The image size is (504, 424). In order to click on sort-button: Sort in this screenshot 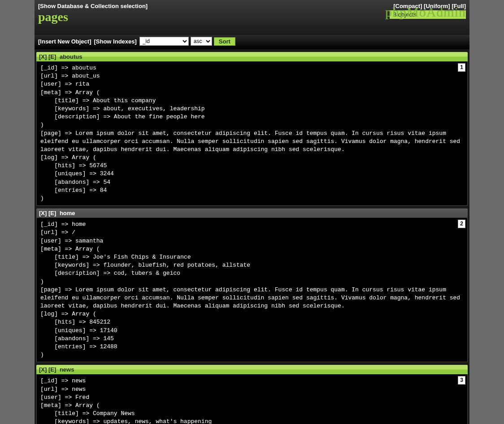, I will do `click(225, 41)`.